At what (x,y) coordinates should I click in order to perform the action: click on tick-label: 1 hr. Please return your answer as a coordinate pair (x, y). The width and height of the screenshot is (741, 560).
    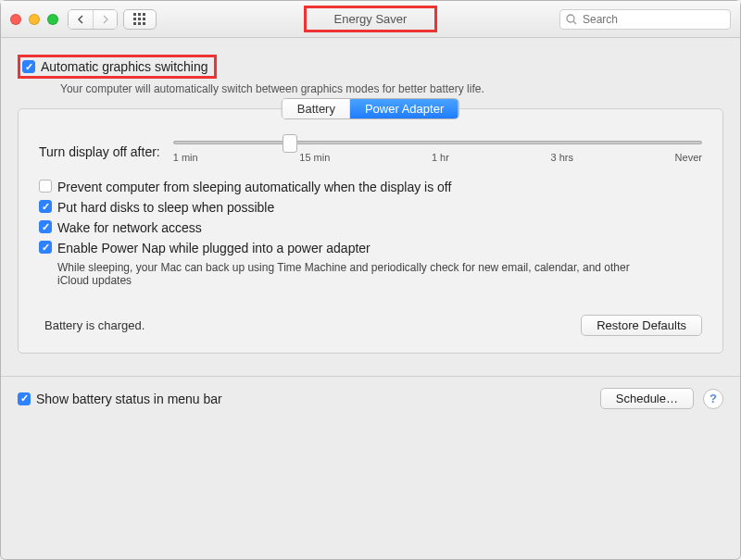
    Looking at the image, I should click on (441, 157).